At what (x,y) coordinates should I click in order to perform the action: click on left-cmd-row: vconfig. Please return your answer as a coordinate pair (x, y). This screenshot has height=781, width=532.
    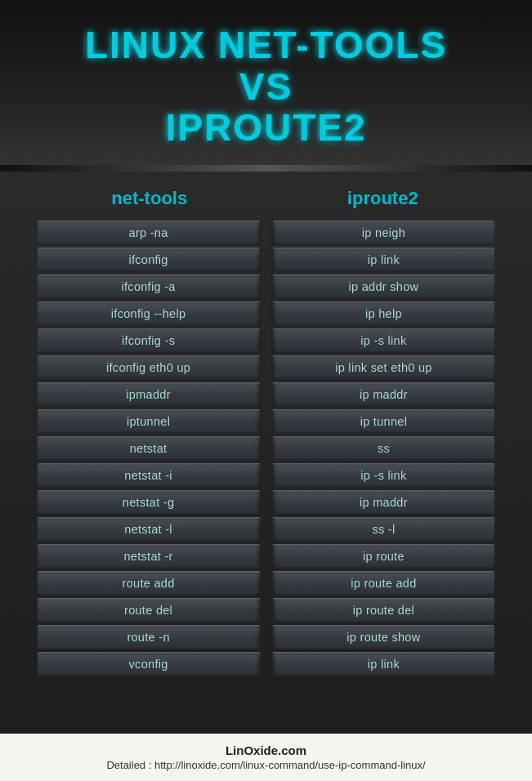
    Looking at the image, I should click on (149, 664).